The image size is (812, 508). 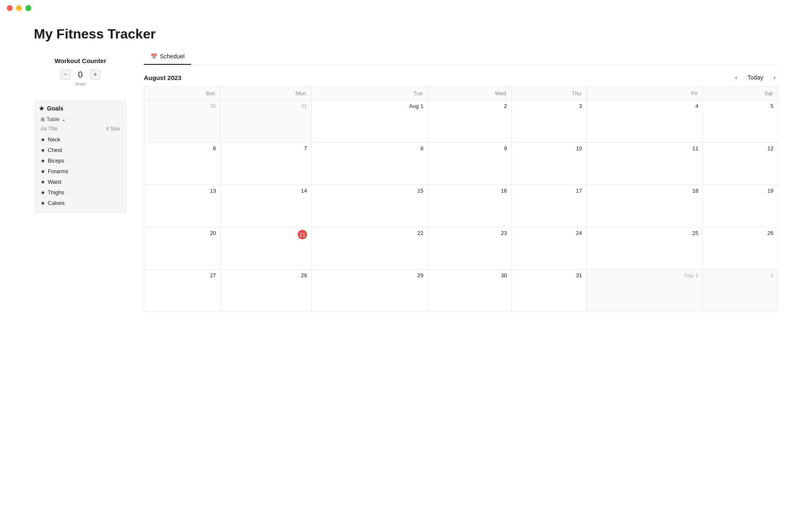 I want to click on chevron-down-icon: ⌄, so click(x=63, y=119).